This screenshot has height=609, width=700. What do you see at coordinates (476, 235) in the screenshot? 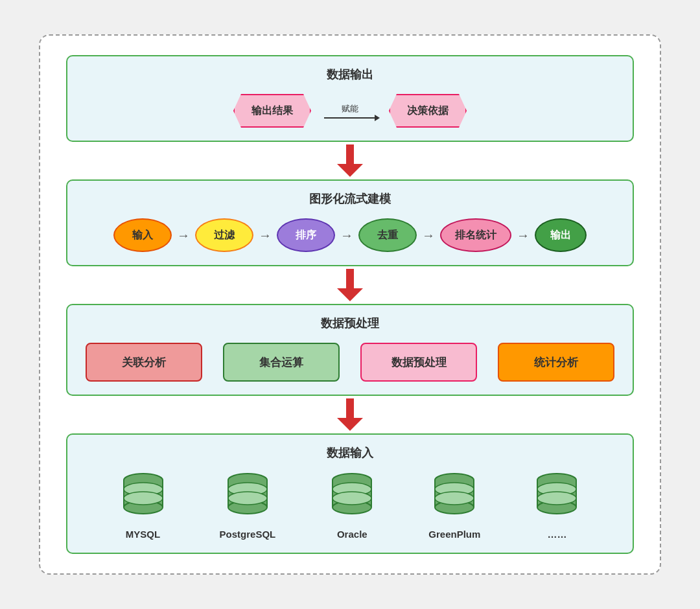
I see `flow-node-4: 排名统计` at bounding box center [476, 235].